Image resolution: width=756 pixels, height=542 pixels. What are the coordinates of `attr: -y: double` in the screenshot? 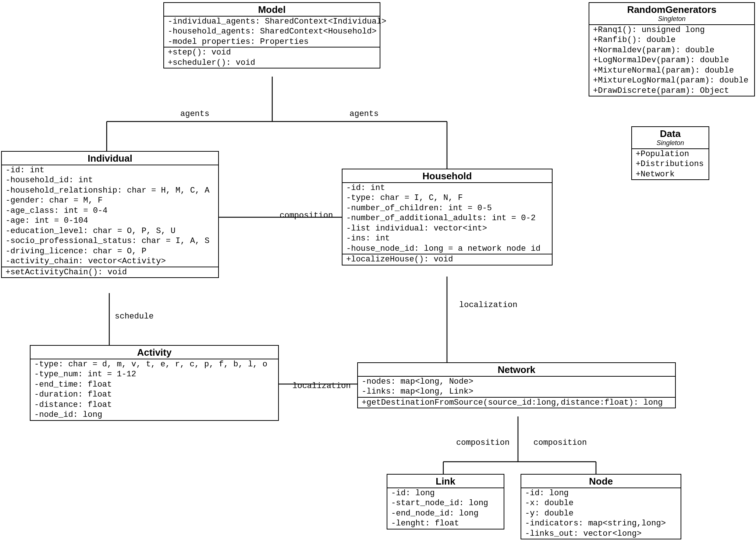 It's located at (601, 514).